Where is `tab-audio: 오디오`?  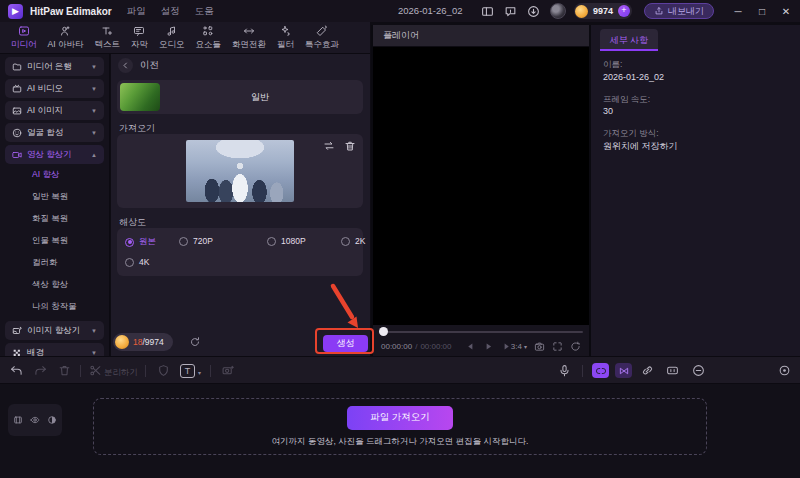
tab-audio: 오디오 is located at coordinates (172, 38).